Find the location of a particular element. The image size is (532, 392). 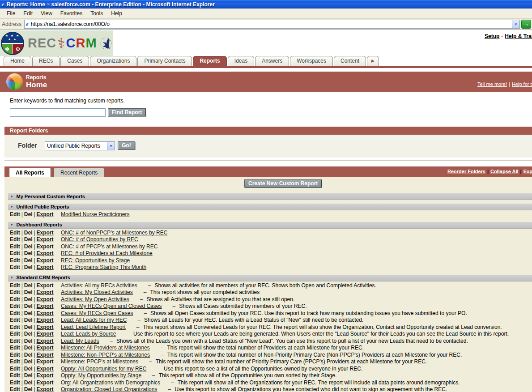

address-input: e https://na1.salesforce.com/00O/o ▾ is located at coordinates (272, 24).